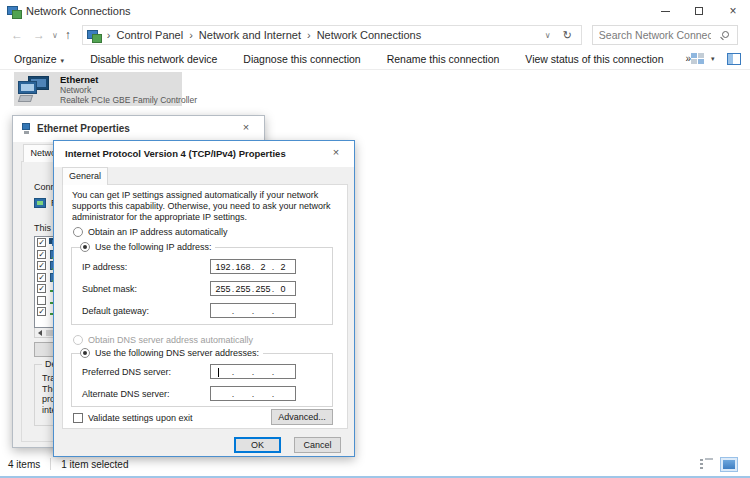  I want to click on diagnose-connection-button: Diagnose this connection, so click(302, 59).